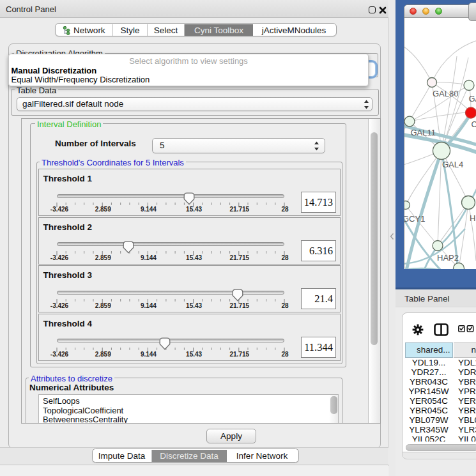  What do you see at coordinates (452, 165) in the screenshot?
I see `svg-text: GAL4` at bounding box center [452, 165].